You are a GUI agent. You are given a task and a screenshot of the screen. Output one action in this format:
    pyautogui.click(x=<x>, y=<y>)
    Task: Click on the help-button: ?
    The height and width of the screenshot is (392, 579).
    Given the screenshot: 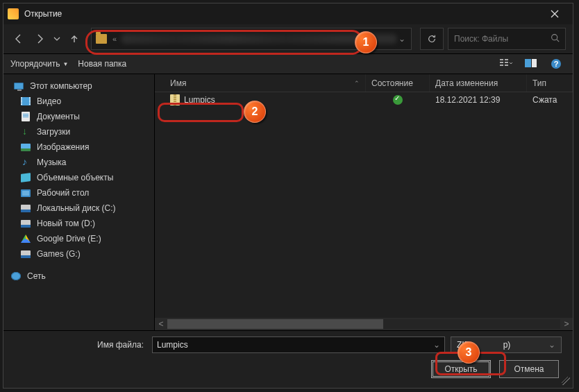 What is the action you would take?
    pyautogui.click(x=556, y=64)
    